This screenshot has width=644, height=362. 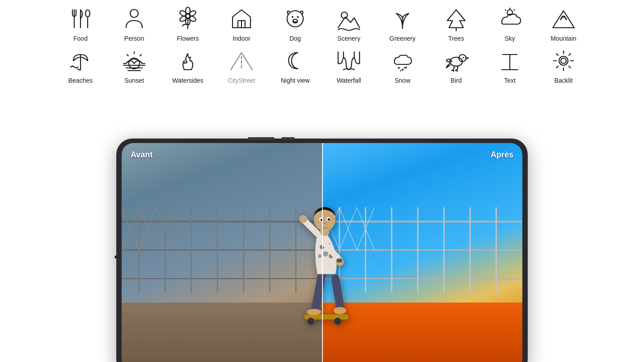 I want to click on snow-label: Snow, so click(x=402, y=80).